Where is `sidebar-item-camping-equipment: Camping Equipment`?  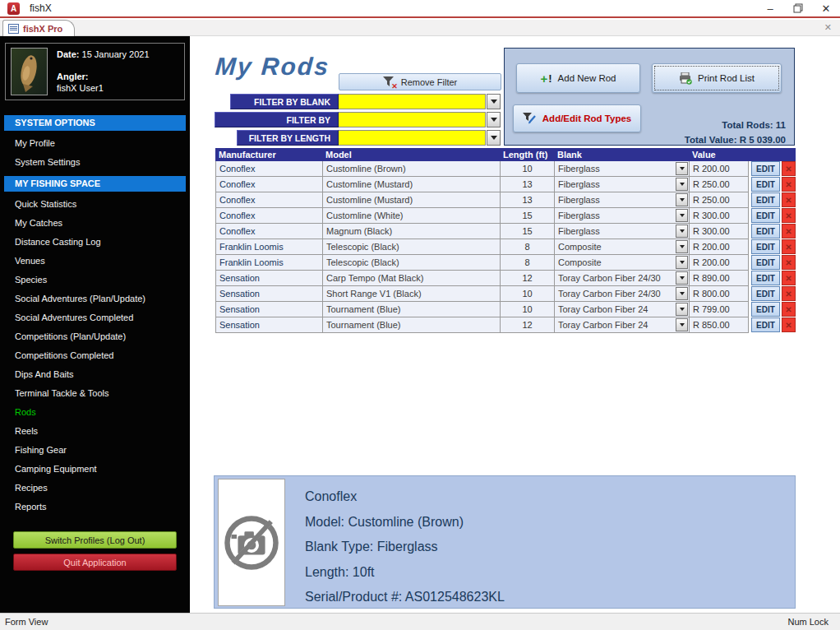 sidebar-item-camping-equipment: Camping Equipment is located at coordinates (102, 469).